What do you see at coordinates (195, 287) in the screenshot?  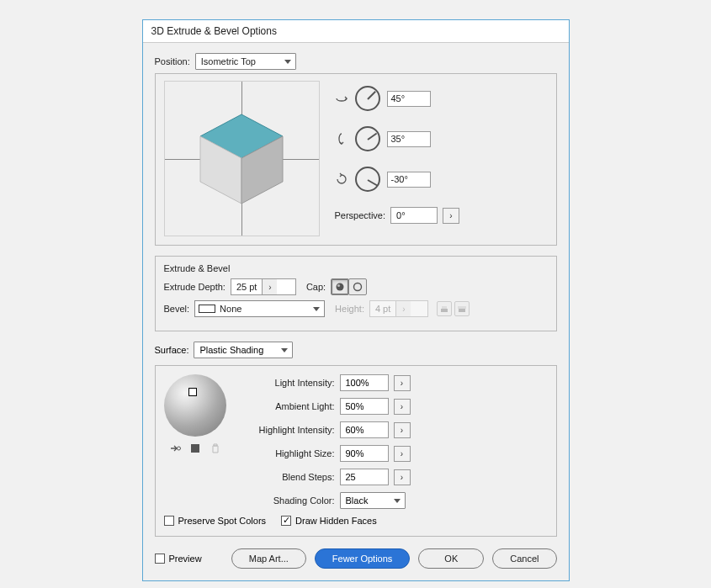 I see `extrude-depth-label: Extrude Depth:` at bounding box center [195, 287].